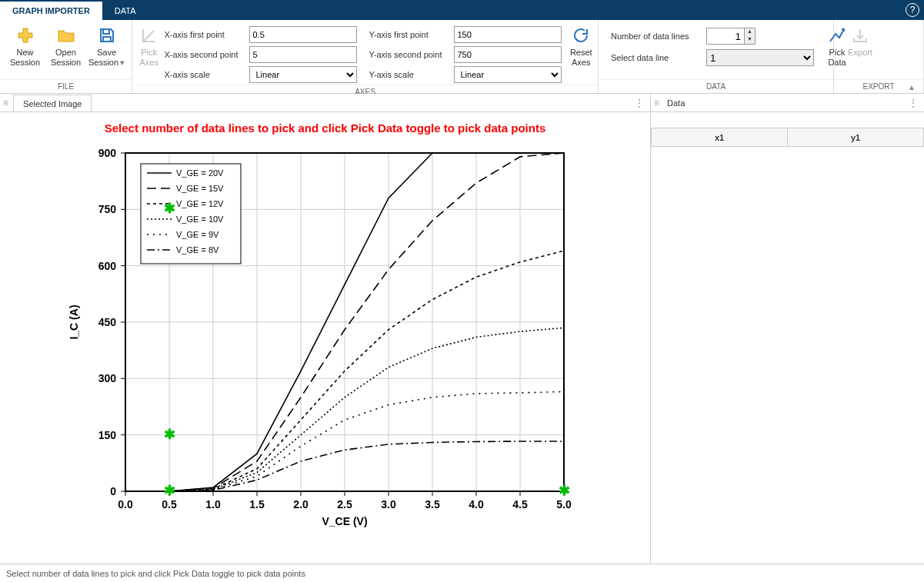 Image resolution: width=924 pixels, height=582 pixels. Describe the element at coordinates (66, 45) in the screenshot. I see `open-session-button: Open Session` at that location.